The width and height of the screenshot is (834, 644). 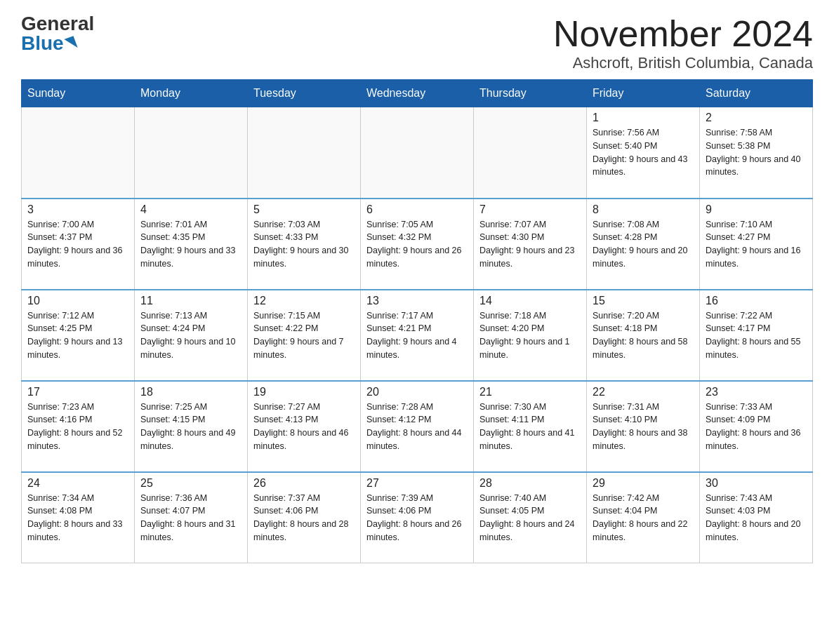 I want to click on day-info: Sunrise: 7:20 AM Sunset: 4:18 PM Dayligh…, so click(x=643, y=335).